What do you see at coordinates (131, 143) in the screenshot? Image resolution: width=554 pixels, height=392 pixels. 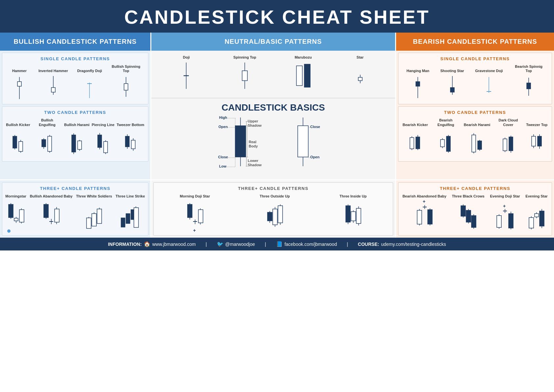 I see `tweezer-bottom-candle` at bounding box center [131, 143].